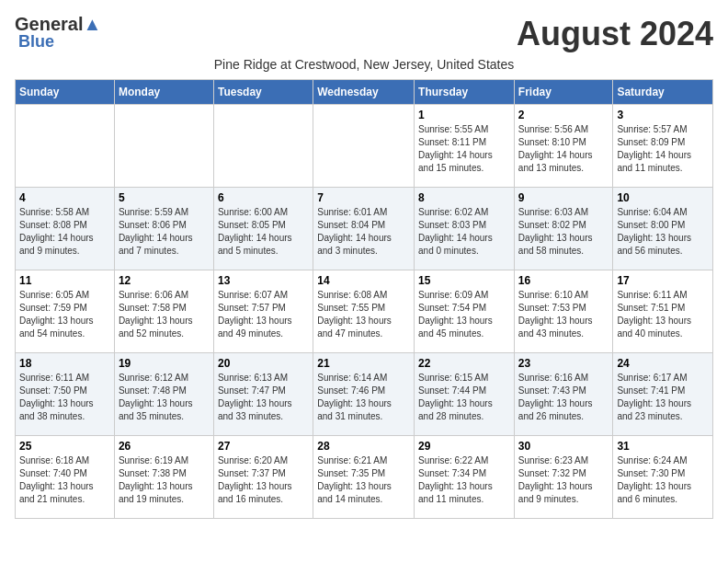  I want to click on day-number: 4, so click(64, 198).